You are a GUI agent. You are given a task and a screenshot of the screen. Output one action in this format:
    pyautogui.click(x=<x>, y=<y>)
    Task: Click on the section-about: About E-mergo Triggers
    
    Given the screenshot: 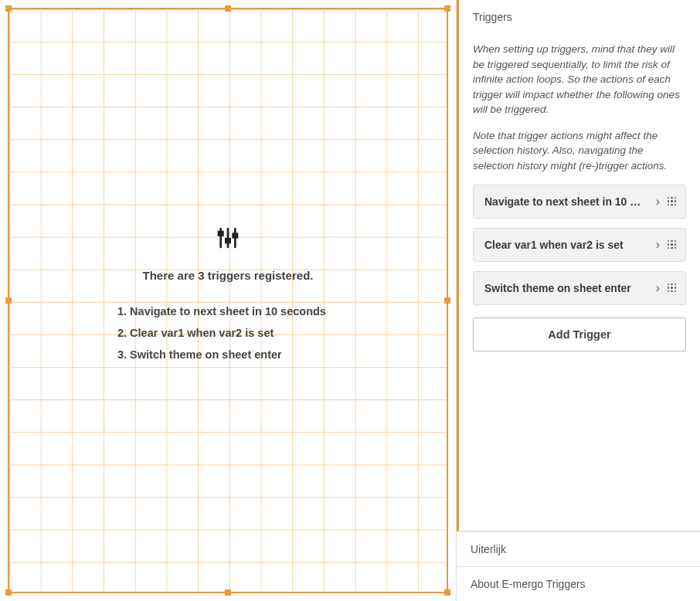 What is the action you would take?
    pyautogui.click(x=578, y=584)
    